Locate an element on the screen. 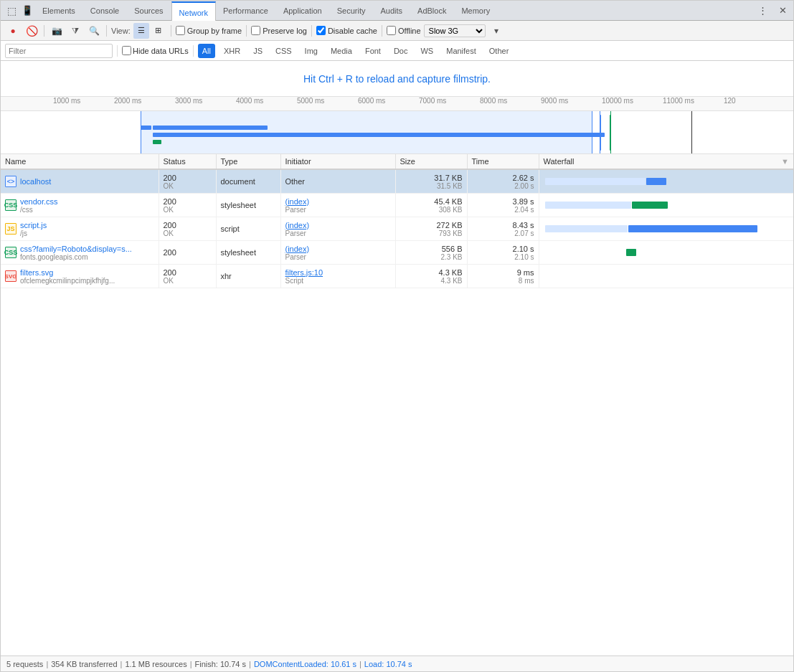 The image size is (794, 672). td-type-filters-svg: xhr is located at coordinates (248, 277).